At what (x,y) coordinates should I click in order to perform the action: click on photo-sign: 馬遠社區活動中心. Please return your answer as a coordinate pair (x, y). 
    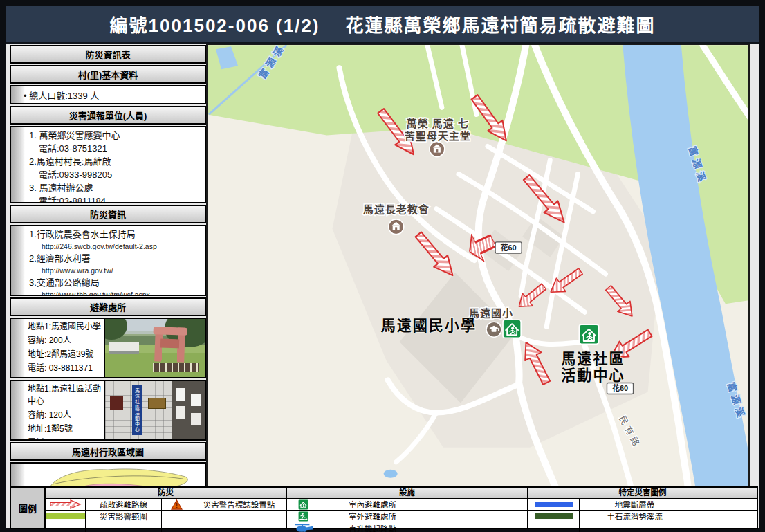
    Looking at the image, I should click on (137, 410).